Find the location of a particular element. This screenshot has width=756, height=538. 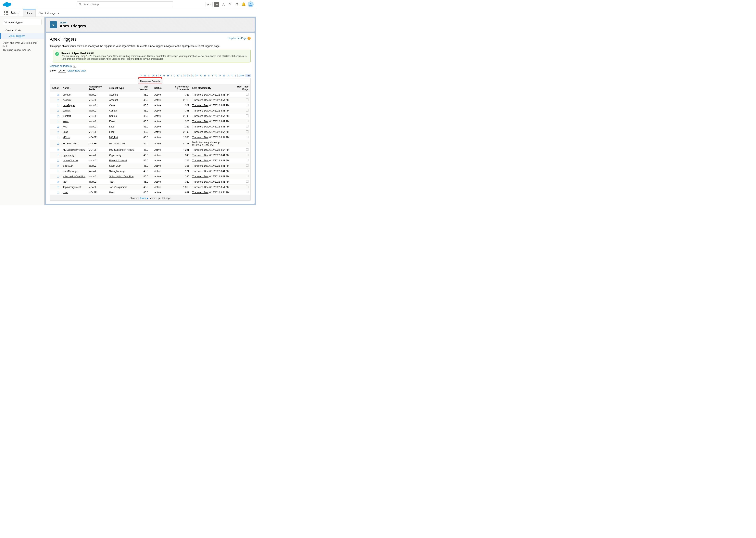

tab-object-manager: Object Manager ⌄ is located at coordinates (49, 13).